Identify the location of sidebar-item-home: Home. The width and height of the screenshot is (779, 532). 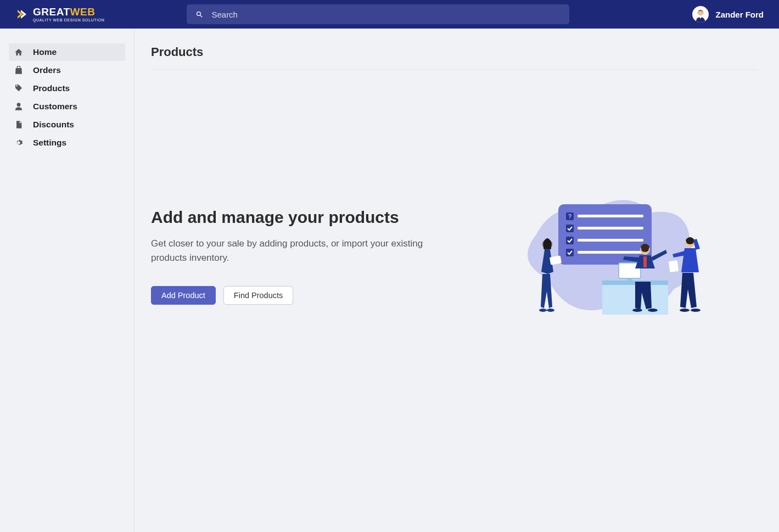
(67, 52).